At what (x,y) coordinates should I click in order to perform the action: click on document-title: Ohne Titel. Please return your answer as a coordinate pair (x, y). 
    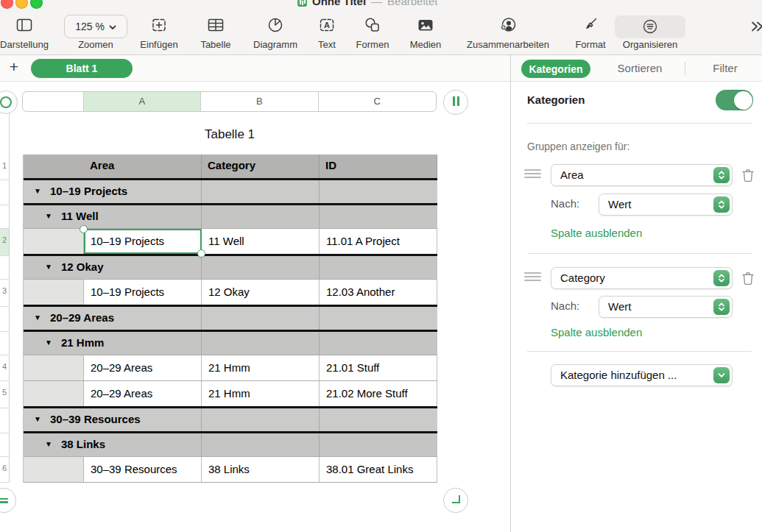
    Looking at the image, I should click on (339, 4).